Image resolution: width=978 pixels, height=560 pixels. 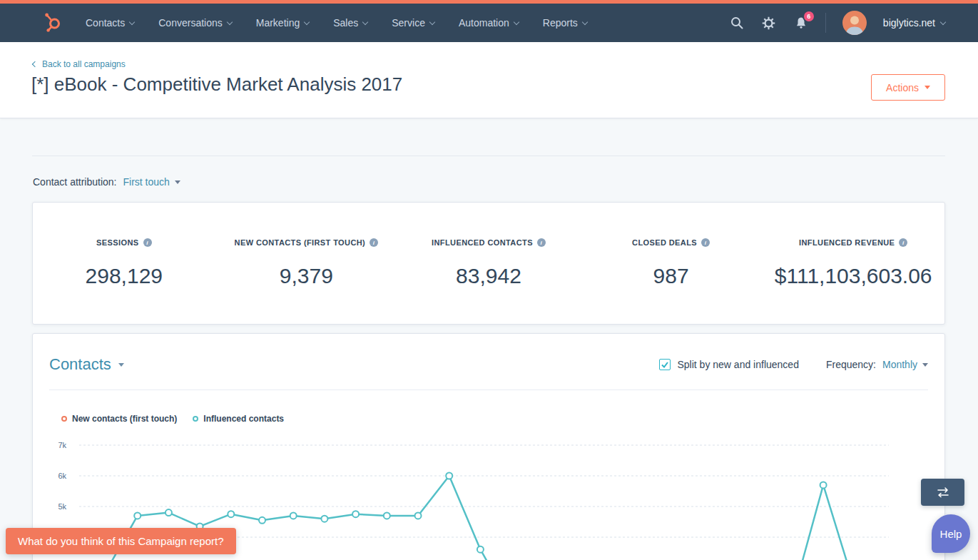 What do you see at coordinates (110, 23) in the screenshot?
I see `nav-item-contacts: Contacts` at bounding box center [110, 23].